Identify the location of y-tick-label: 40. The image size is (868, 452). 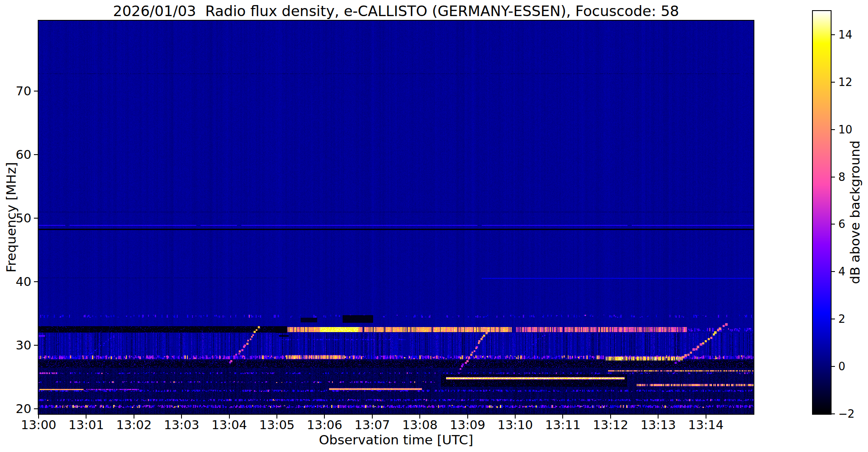
(17, 282).